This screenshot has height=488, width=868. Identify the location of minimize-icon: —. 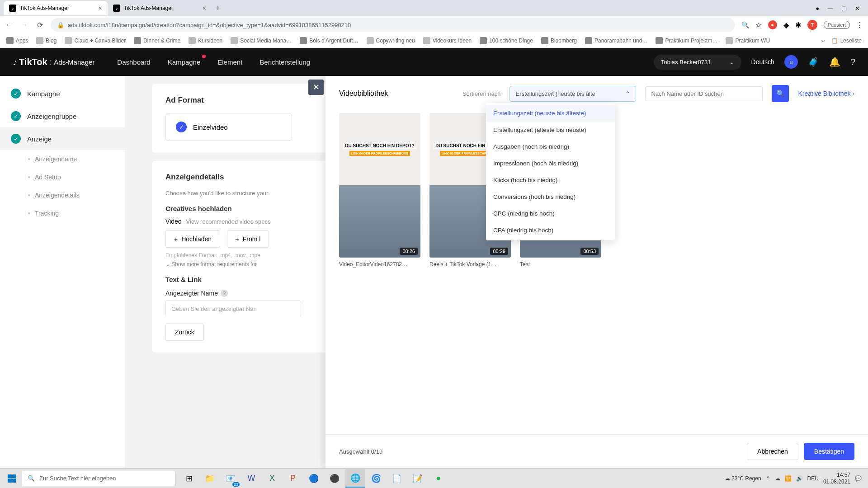
(830, 8).